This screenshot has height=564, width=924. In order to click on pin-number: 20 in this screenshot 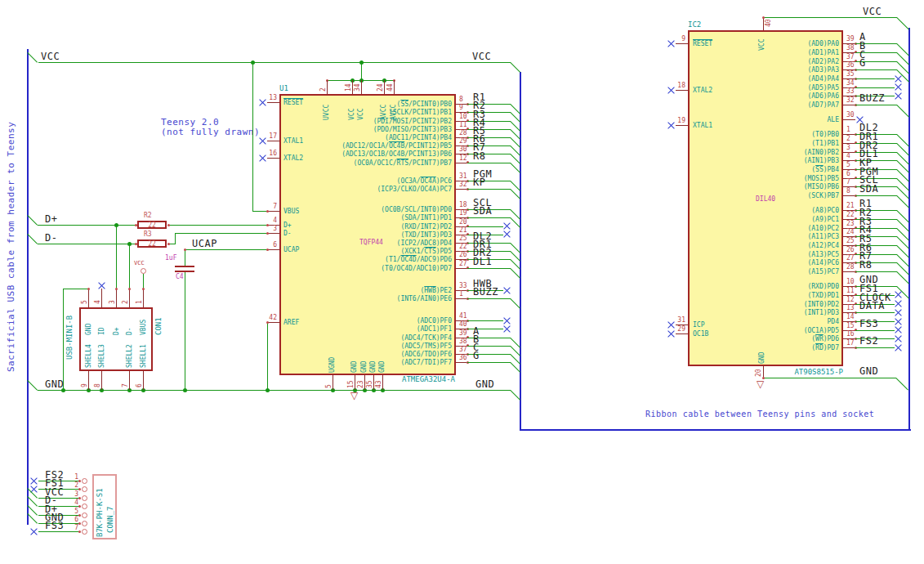, I will do `click(758, 373)`.